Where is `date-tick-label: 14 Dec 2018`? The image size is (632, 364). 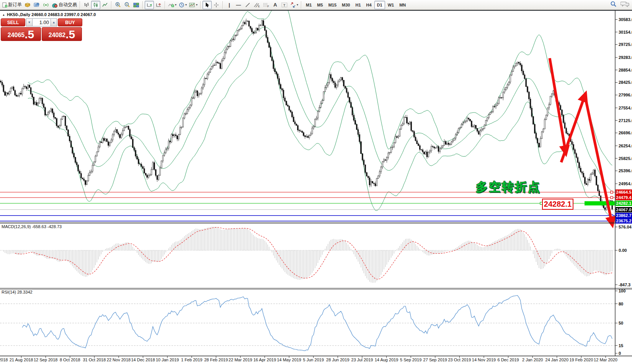
date-tick-label: 14 Dec 2018 is located at coordinates (143, 360).